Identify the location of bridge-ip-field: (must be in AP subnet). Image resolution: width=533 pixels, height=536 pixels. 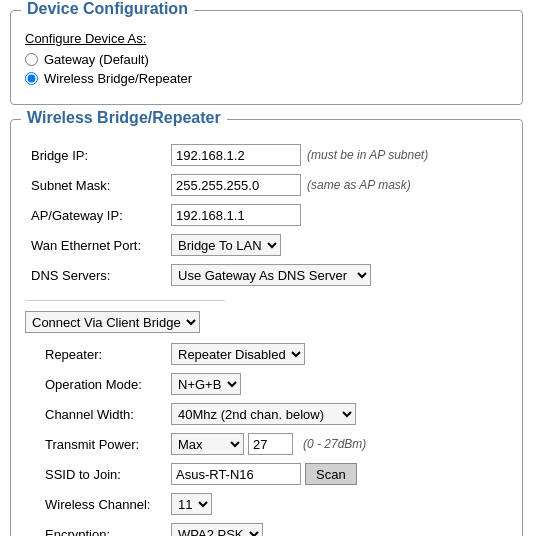
(336, 155).